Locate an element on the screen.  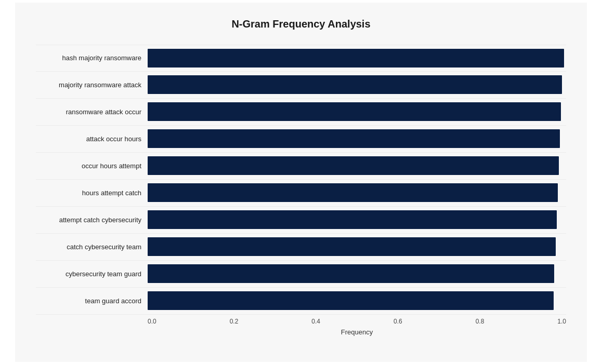
bar-row: ransomware attack occur is located at coordinates (301, 112).